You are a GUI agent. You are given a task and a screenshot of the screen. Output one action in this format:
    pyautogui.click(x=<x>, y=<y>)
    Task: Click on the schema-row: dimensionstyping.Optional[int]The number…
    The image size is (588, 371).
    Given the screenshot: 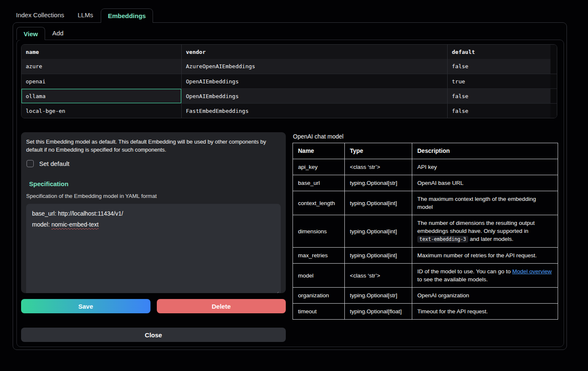 What is the action you would take?
    pyautogui.click(x=426, y=232)
    